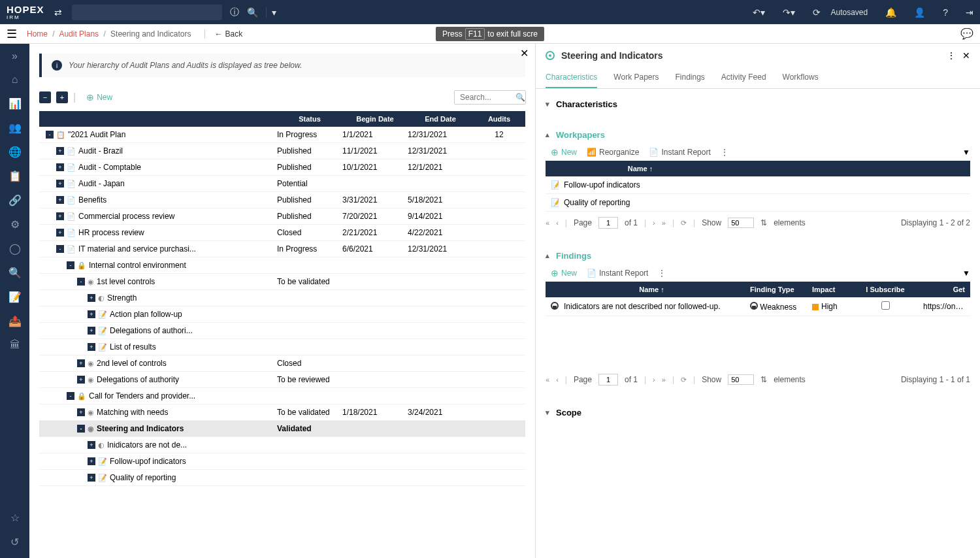 Image resolution: width=980 pixels, height=558 pixels. What do you see at coordinates (282, 152) in the screenshot?
I see `tree-row: + 📄 Audit - Brazil Published 11/1/2021 1…` at bounding box center [282, 152].